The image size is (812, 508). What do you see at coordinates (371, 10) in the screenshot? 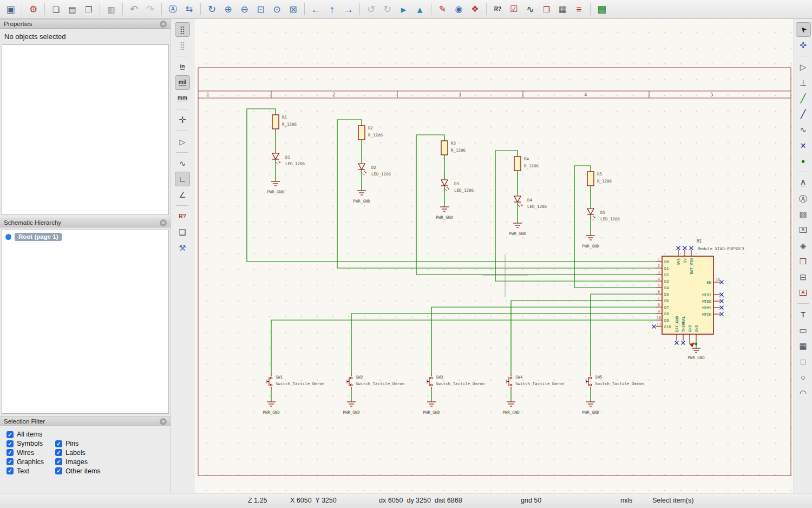
I see `rotate-ccw-button: ↺` at bounding box center [371, 10].